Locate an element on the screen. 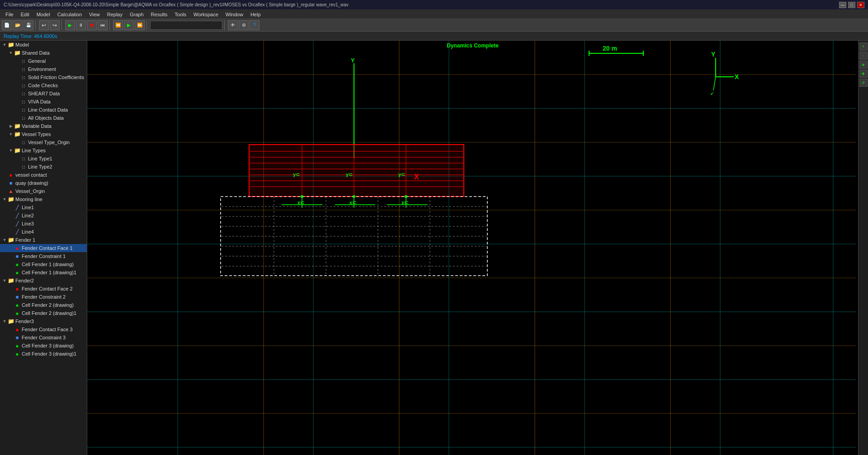  sidebar-item-vessel-types: ▼📁Vessel Types is located at coordinates (43, 134).